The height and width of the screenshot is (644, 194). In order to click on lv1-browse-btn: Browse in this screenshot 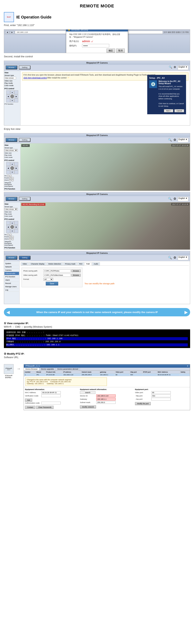, I will do `click(11, 140)`.